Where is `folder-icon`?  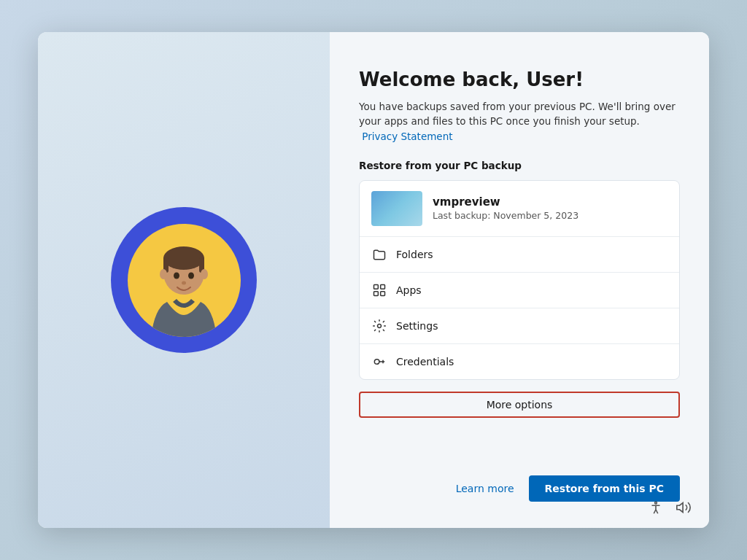
folder-icon is located at coordinates (379, 254).